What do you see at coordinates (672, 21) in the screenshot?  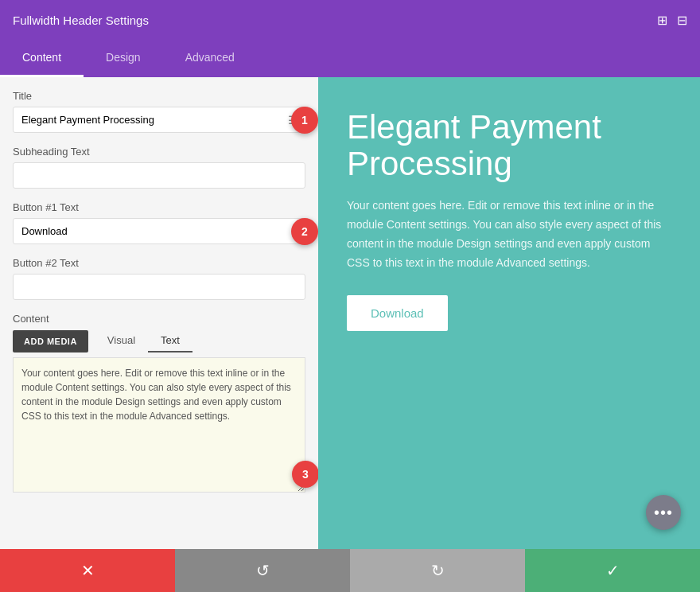 I see `top-bar-icons: ⊞ ⊟` at bounding box center [672, 21].